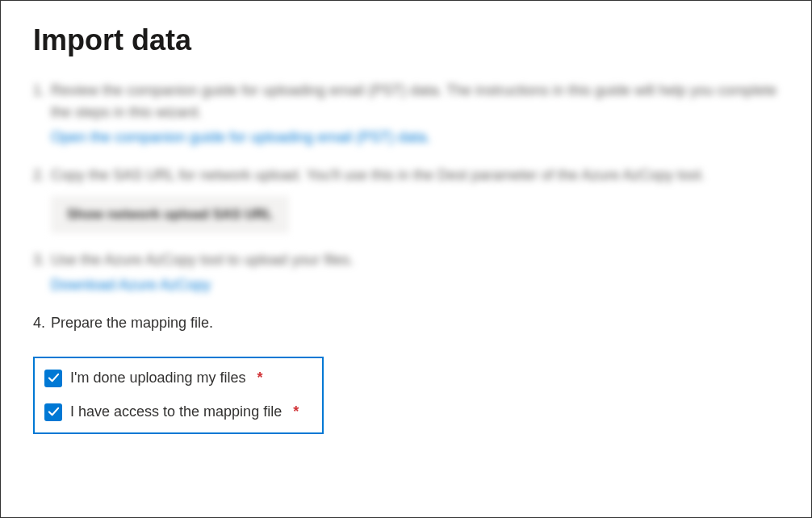 This screenshot has width=812, height=518. What do you see at coordinates (178, 395) in the screenshot?
I see `confirmation-checkboxes: I'm done uploading my files * I have acc…` at bounding box center [178, 395].